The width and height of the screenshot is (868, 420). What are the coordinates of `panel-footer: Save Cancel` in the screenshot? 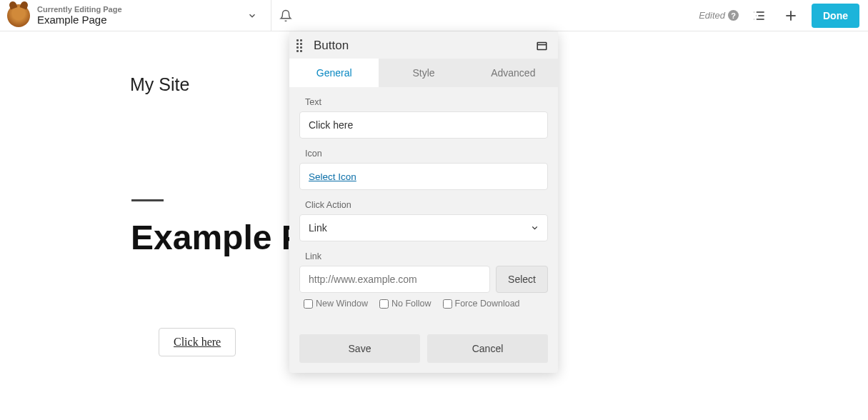 It's located at (424, 349).